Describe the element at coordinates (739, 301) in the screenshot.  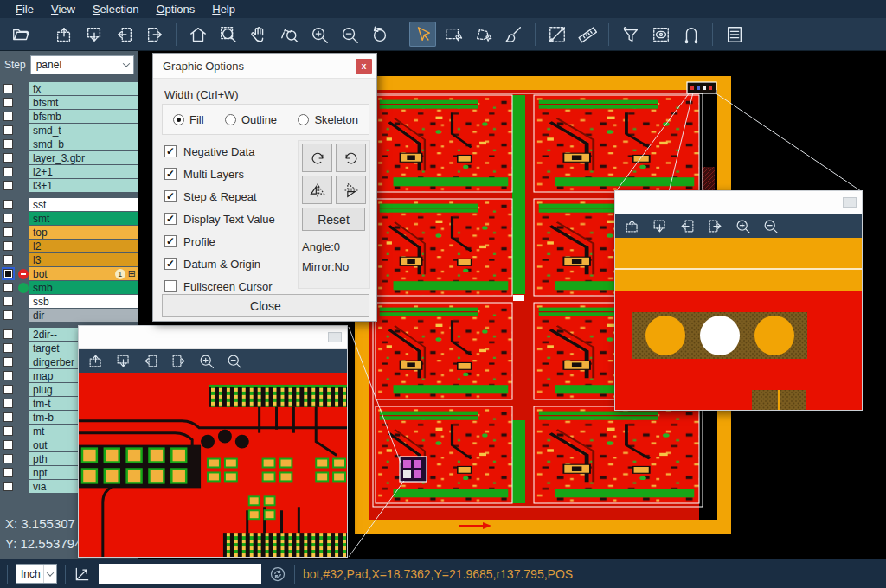
I see `magnifier-window-corner` at that location.